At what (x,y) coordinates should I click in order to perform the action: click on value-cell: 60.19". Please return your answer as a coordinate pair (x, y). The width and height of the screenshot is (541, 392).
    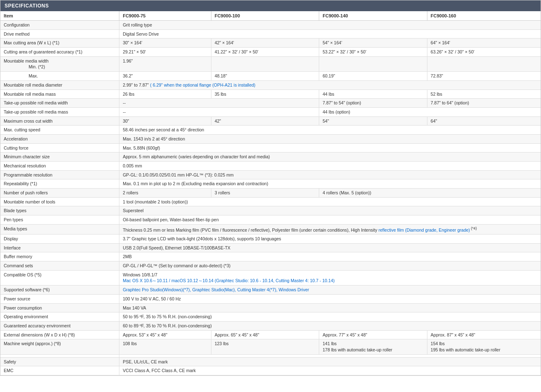
    Looking at the image, I should click on (373, 76).